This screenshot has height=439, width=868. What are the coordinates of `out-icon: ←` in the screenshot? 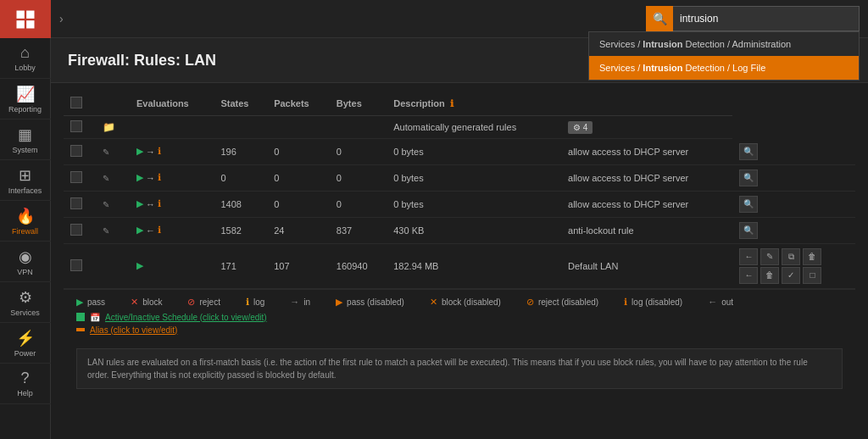 It's located at (712, 302).